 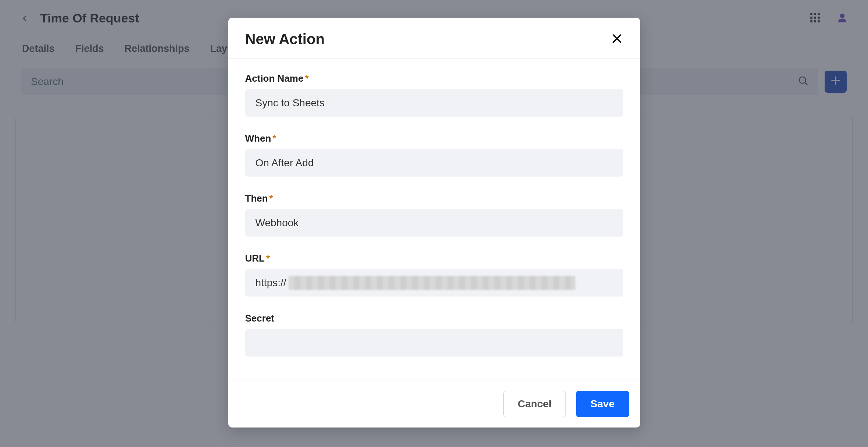 I want to click on close-icon, so click(x=617, y=39).